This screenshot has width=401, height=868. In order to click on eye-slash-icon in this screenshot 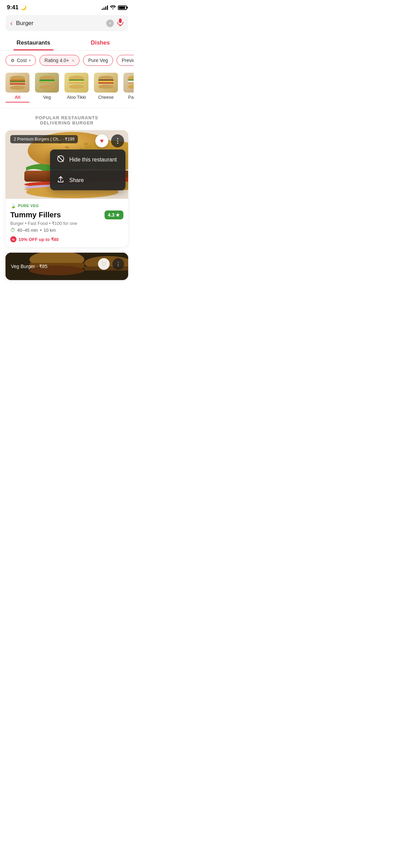, I will do `click(61, 160)`.